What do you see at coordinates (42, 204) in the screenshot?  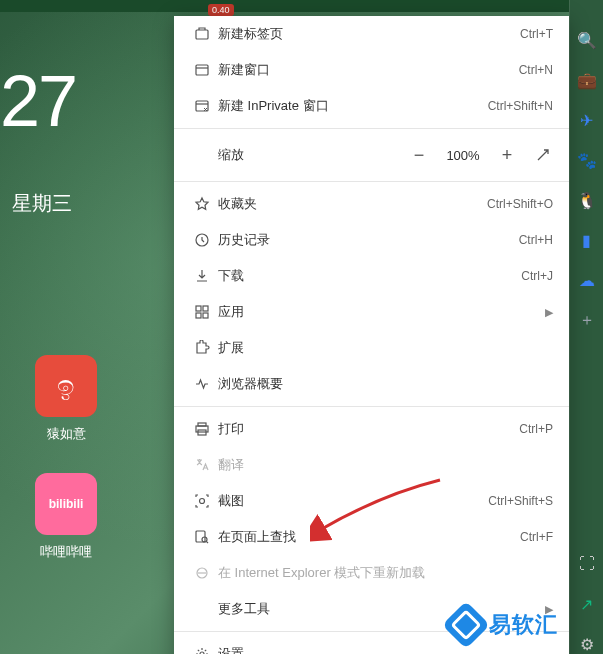 I see `clock-weekday: 星期三` at bounding box center [42, 204].